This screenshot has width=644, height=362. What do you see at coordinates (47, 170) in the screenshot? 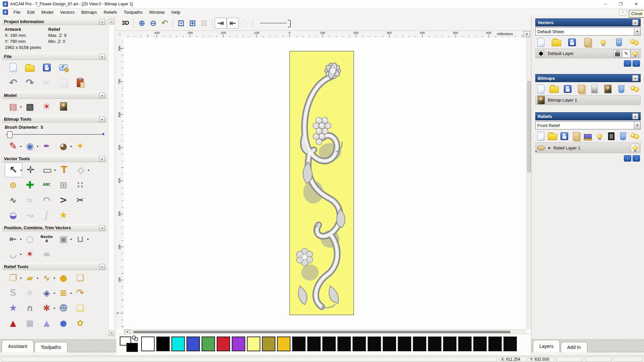
I see `rectangle-tool-icon: ▭▸` at bounding box center [47, 170].